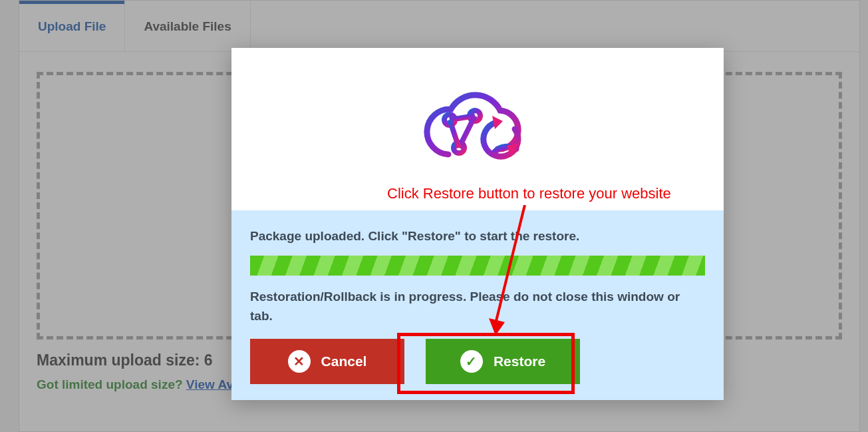 The width and height of the screenshot is (868, 432). Describe the element at coordinates (327, 361) in the screenshot. I see `cancel-button: ✕ Cancel` at that location.